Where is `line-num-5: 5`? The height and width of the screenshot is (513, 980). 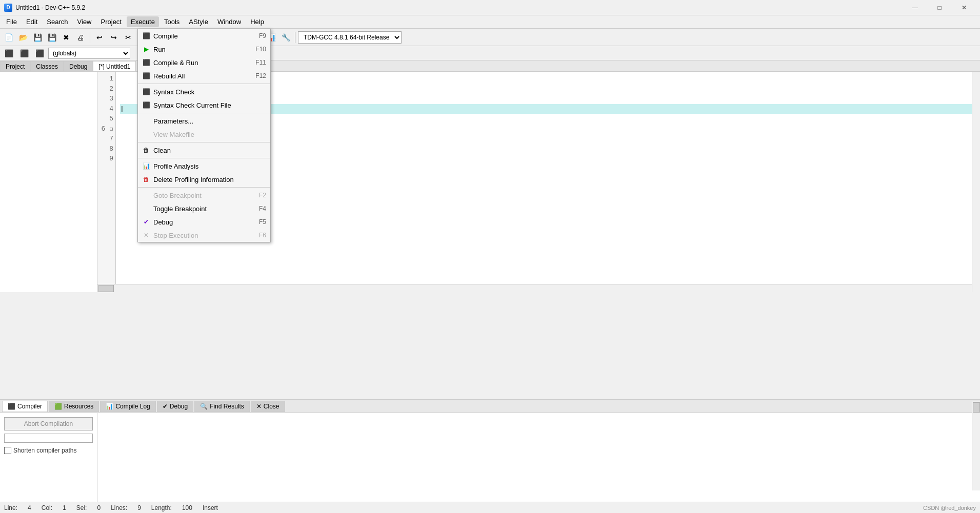
line-num-5: 5 is located at coordinates (107, 119).